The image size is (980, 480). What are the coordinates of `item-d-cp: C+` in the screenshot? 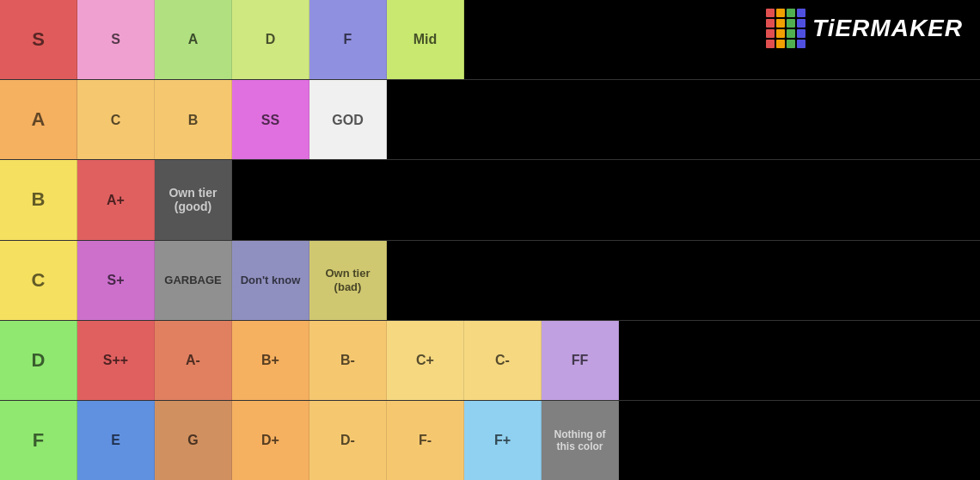 It's located at (426, 360).